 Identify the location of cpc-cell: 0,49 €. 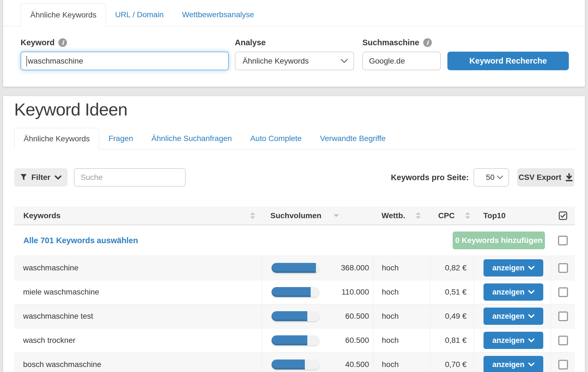
(452, 316).